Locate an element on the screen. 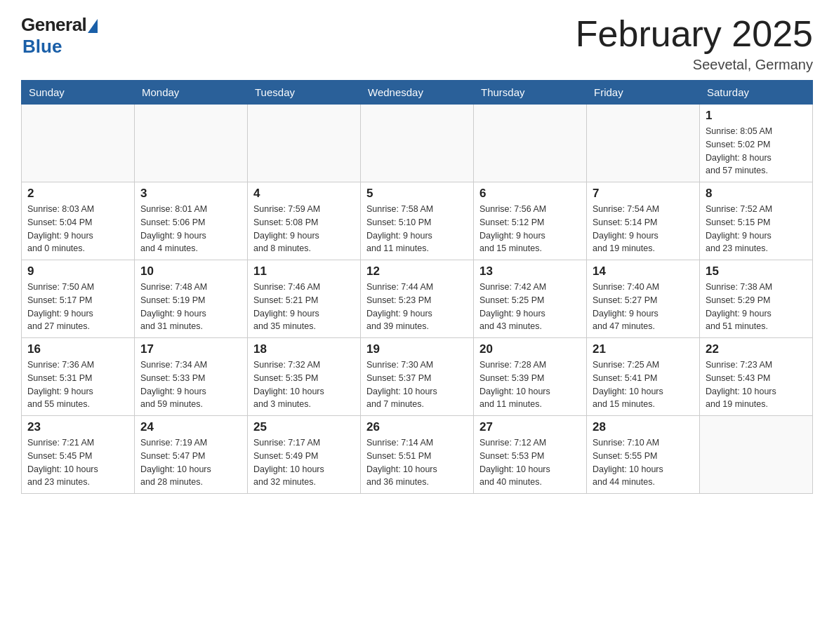 The width and height of the screenshot is (834, 644). day-number: 23 is located at coordinates (78, 427).